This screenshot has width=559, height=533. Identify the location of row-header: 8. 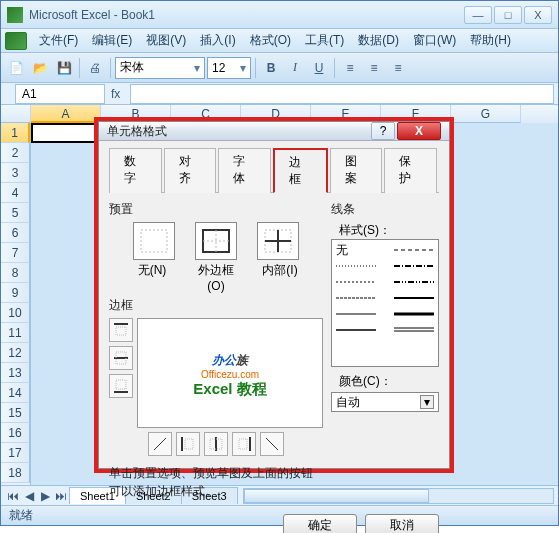
(16, 273).